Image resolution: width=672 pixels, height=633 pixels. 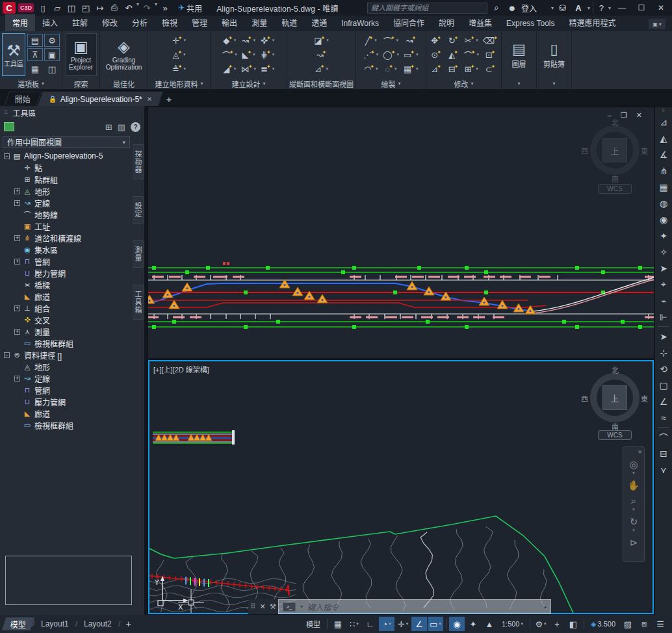 What do you see at coordinates (124, 55) in the screenshot?
I see `grading-optimization-button: ◈Grading Optimization` at bounding box center [124, 55].